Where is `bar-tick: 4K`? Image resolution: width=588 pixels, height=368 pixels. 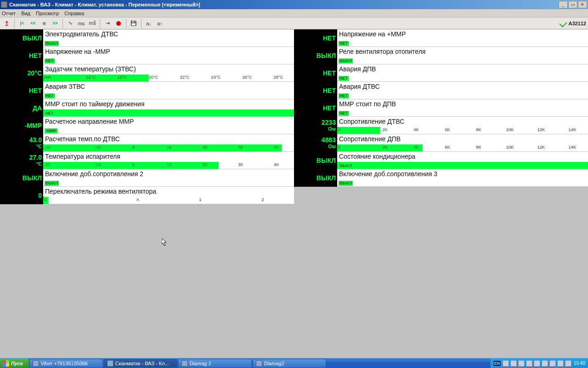
bar-tick: 4K is located at coordinates (416, 148).